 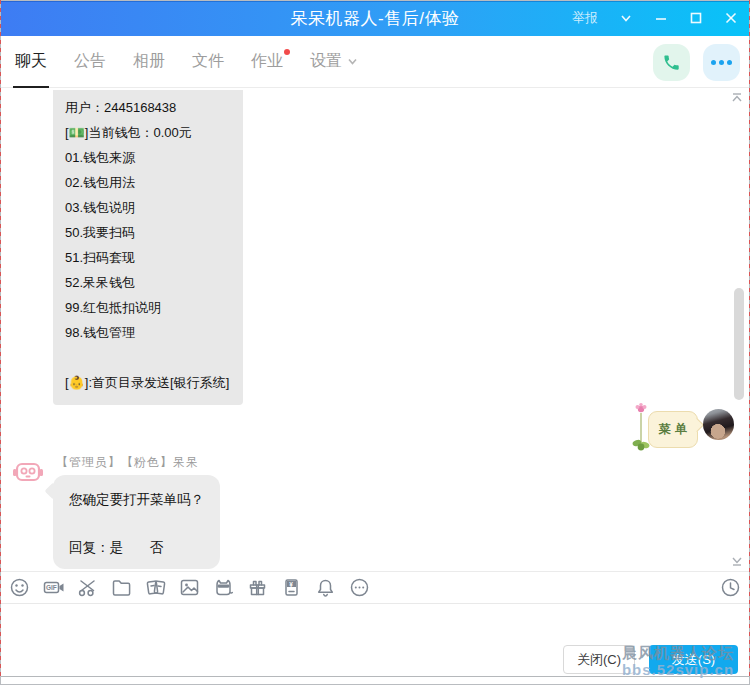 I want to click on maximize-icon, so click(x=696, y=18).